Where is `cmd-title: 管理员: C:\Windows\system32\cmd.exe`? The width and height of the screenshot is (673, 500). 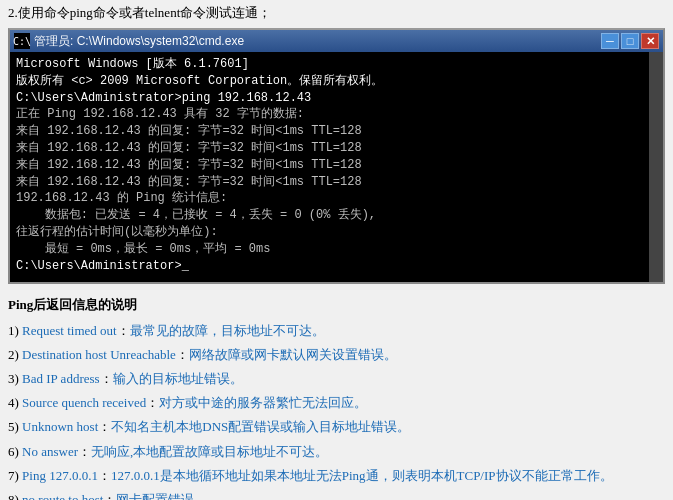 cmd-title: 管理员: C:\Windows\system32\cmd.exe is located at coordinates (318, 42).